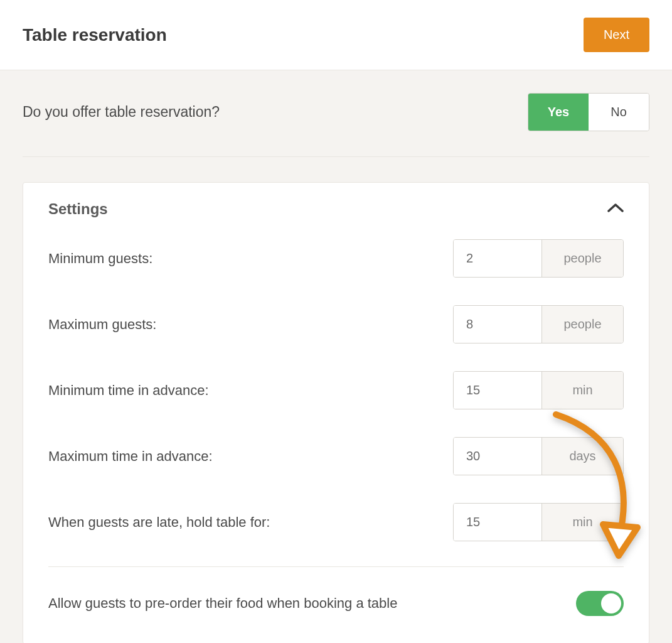  What do you see at coordinates (582, 391) in the screenshot?
I see `min-advance-unit: min` at bounding box center [582, 391].